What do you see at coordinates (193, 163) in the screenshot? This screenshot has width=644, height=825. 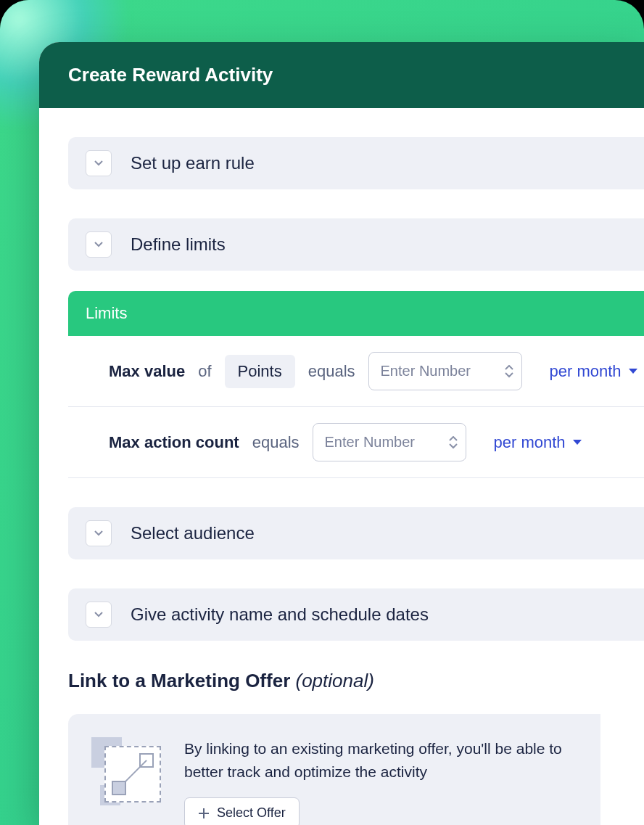 I see `accordion-title: Set up earn rule` at bounding box center [193, 163].